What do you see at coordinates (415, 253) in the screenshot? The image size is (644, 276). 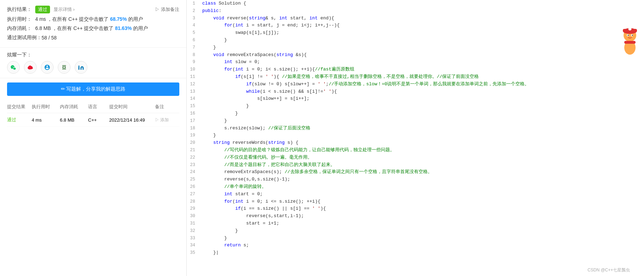 I see `code-line: 35 }|` at bounding box center [415, 253].